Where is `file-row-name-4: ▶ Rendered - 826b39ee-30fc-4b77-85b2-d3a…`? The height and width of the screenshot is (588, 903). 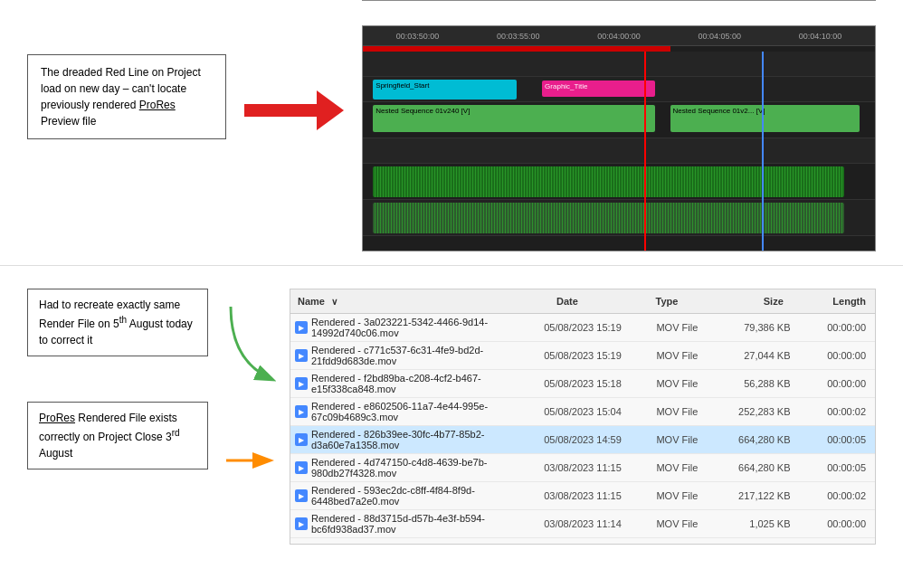
file-row-name-4: ▶ Rendered - 826b39ee-30fc-4b77-85b2-d3a… is located at coordinates (408, 440).